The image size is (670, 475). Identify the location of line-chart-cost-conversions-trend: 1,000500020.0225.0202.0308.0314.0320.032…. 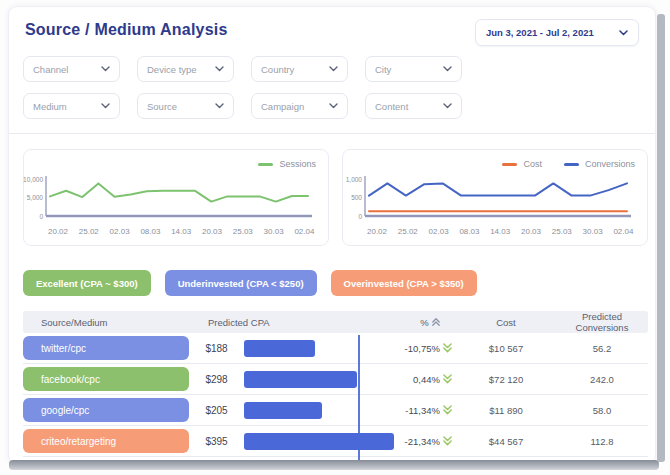
(489, 208).